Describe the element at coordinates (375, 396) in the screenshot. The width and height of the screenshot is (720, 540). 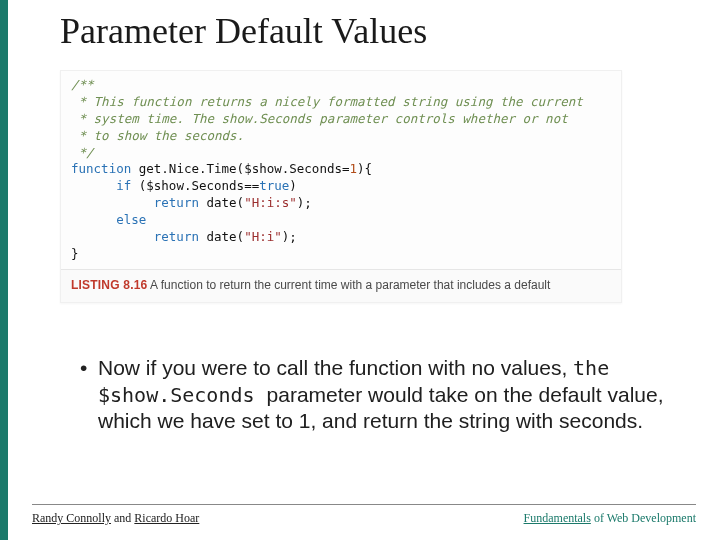
I see `bullet-list: • Now if you were to call the function w…` at that location.